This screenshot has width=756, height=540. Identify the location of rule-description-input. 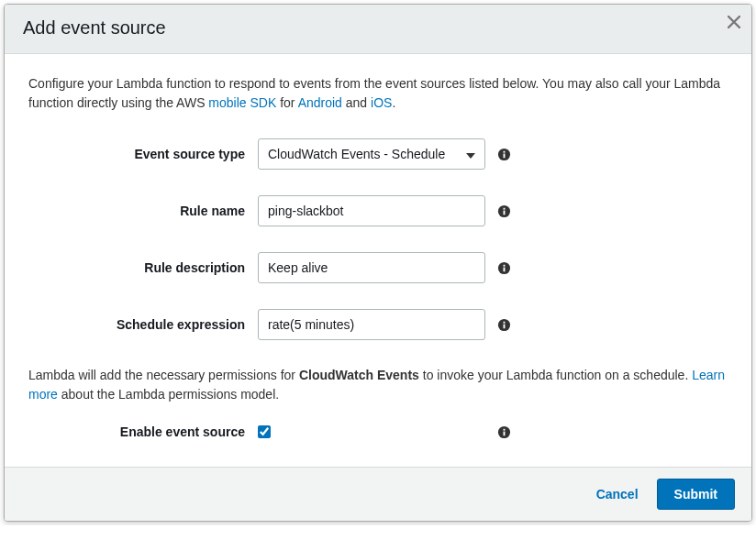
(372, 268).